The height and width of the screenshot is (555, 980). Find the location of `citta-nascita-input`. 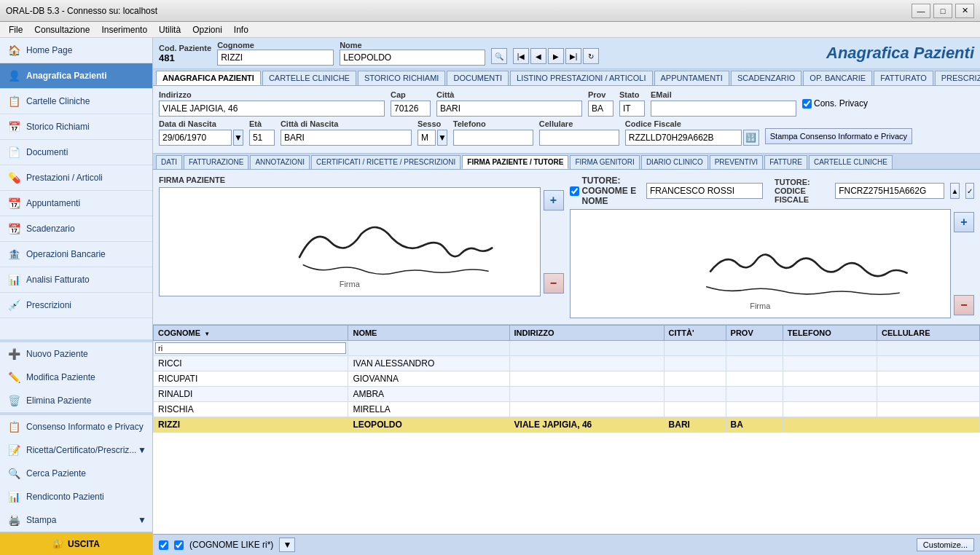

citta-nascita-input is located at coordinates (346, 138).